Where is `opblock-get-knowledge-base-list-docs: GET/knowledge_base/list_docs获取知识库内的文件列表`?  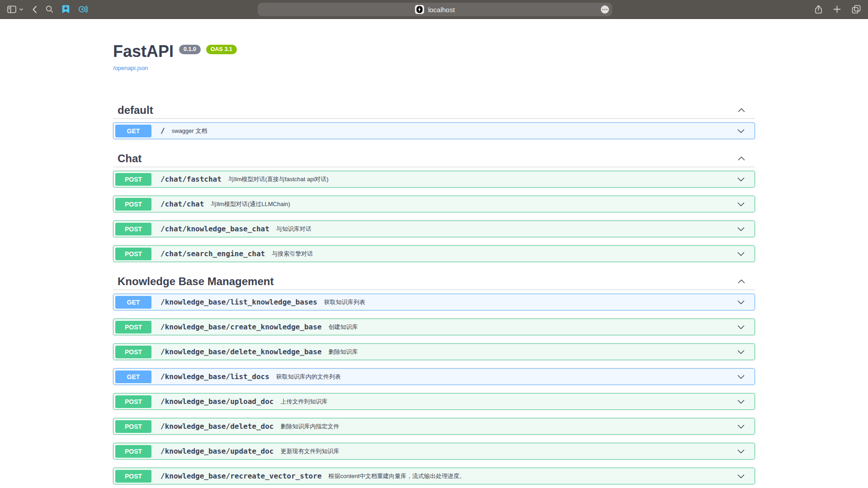 opblock-get-knowledge-base-list-docs: GET/knowledge_base/list_docs获取知识库内的文件列表 is located at coordinates (434, 377).